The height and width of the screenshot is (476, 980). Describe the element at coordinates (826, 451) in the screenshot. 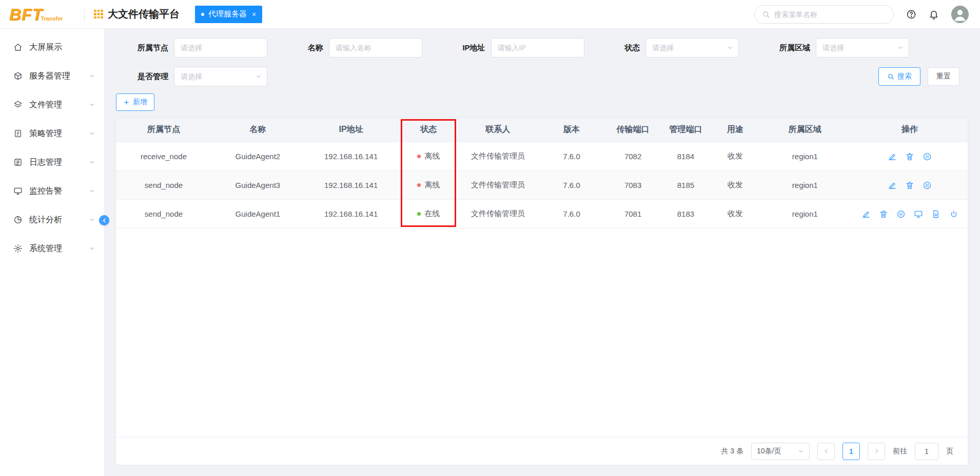

I see `chevron-left-icon` at that location.